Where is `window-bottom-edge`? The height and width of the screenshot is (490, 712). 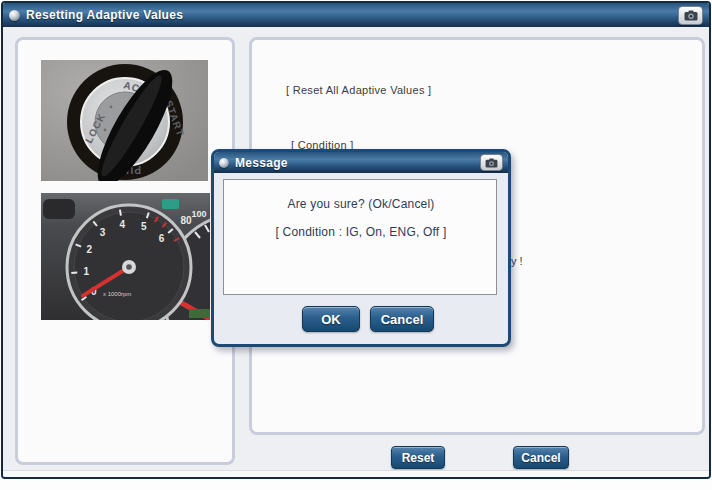
window-bottom-edge is located at coordinates (356, 474).